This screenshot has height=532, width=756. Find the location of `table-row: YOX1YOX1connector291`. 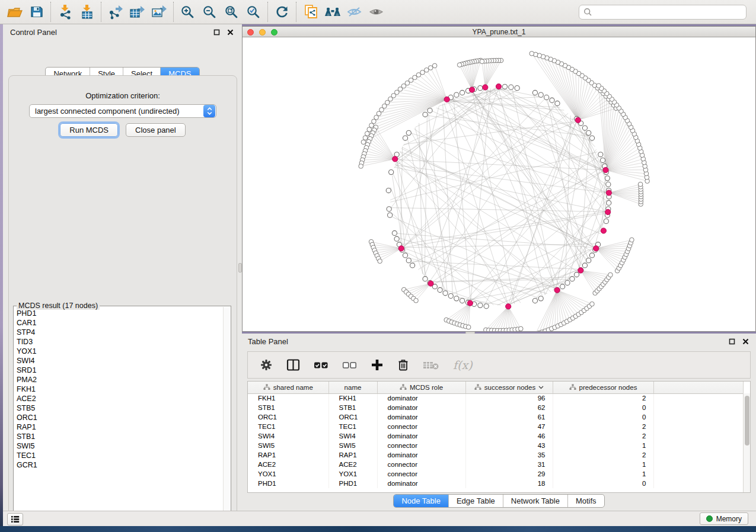

table-row: YOX1YOX1connector291 is located at coordinates (496, 474).